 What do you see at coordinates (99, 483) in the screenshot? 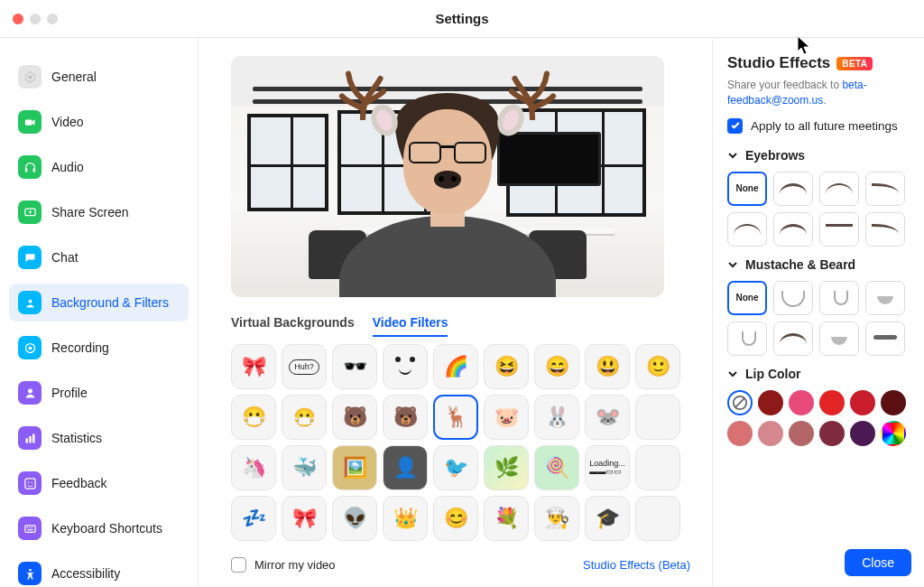
I see `sidebar-item-feedback: Feedback` at bounding box center [99, 483].